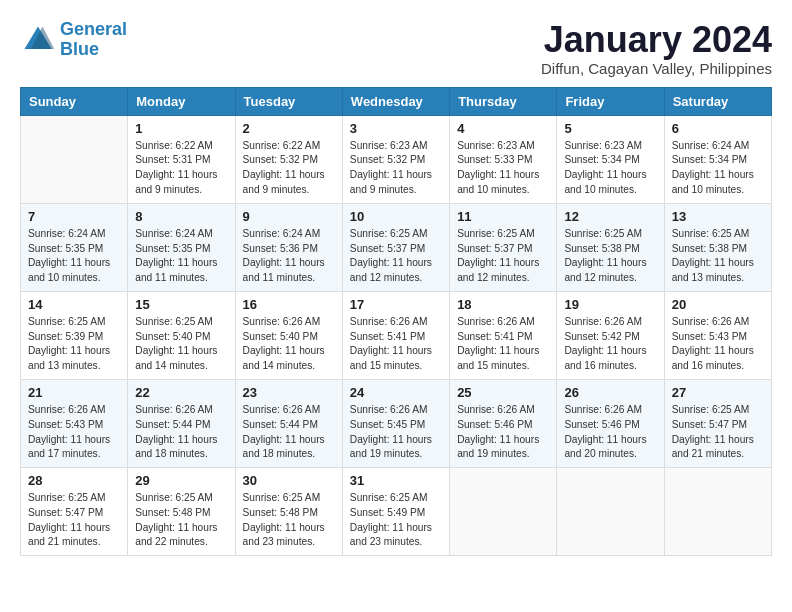 This screenshot has height=612, width=792. What do you see at coordinates (504, 101) in the screenshot?
I see `weekday-header-thursday: Thursday` at bounding box center [504, 101].